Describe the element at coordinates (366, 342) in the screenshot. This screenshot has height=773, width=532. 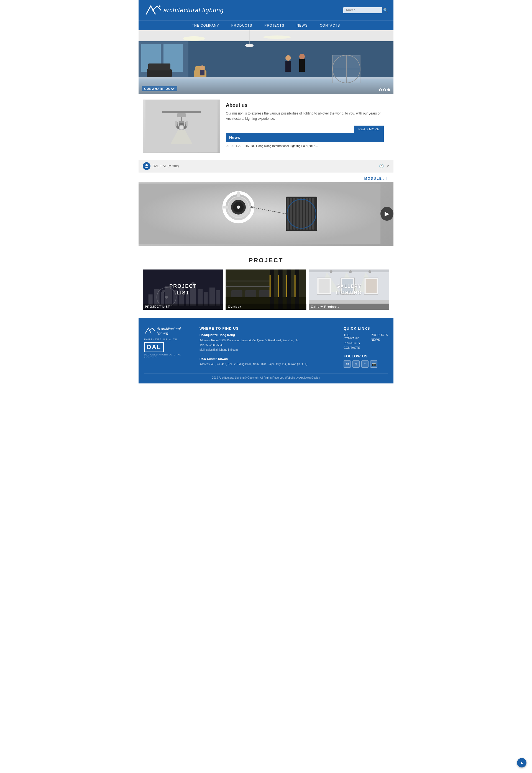
I see `footer-links-grid: THE COMPANY PROJECTS CONTACTS PRODUCTS N…` at that location.